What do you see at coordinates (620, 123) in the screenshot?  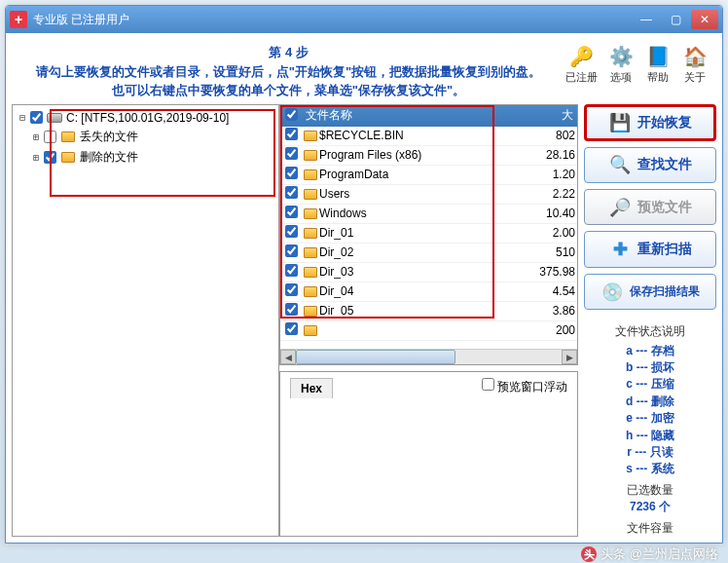 I see `save-disk-icon: 💾` at bounding box center [620, 123].